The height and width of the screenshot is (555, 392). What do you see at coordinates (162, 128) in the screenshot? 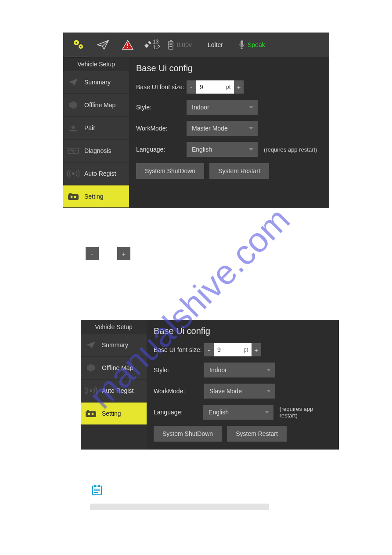
I see `workmode-label: WorkMode:` at bounding box center [162, 128].